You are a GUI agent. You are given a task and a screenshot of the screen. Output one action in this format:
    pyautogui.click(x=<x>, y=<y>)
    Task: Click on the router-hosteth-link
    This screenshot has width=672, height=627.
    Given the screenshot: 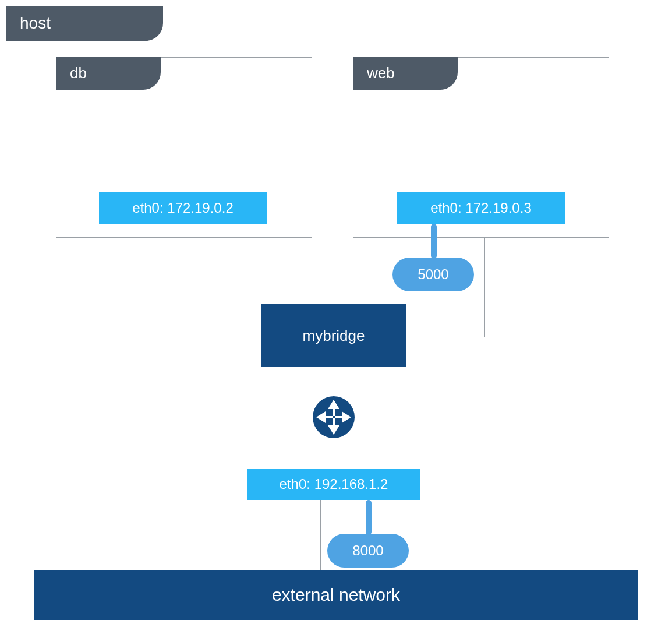 What is the action you would take?
    pyautogui.click(x=334, y=453)
    